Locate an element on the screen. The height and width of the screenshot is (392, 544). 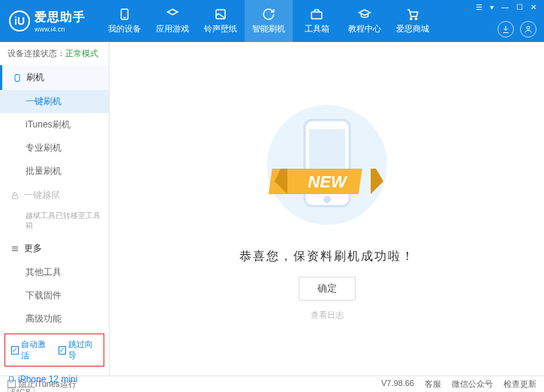
nav-ringtones: 铃声壁纸 is located at coordinates (221, 21).